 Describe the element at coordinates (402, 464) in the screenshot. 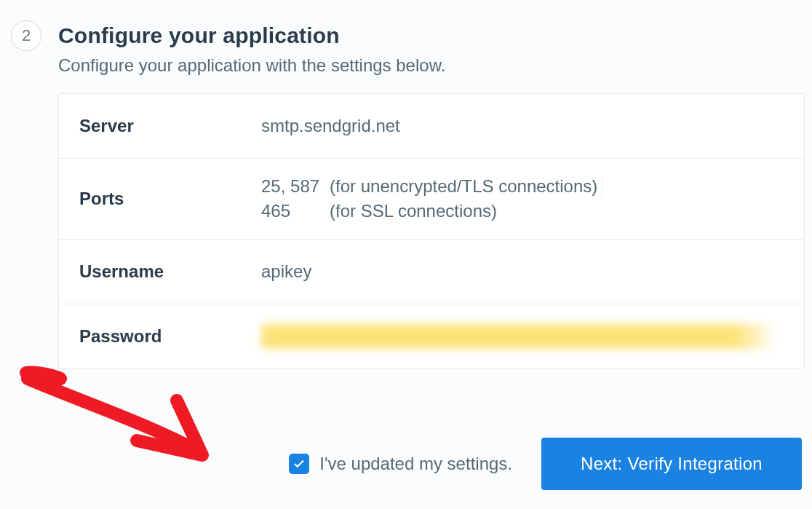

I see `footer-actions: I've updated my settings. Next: Verify I…` at that location.